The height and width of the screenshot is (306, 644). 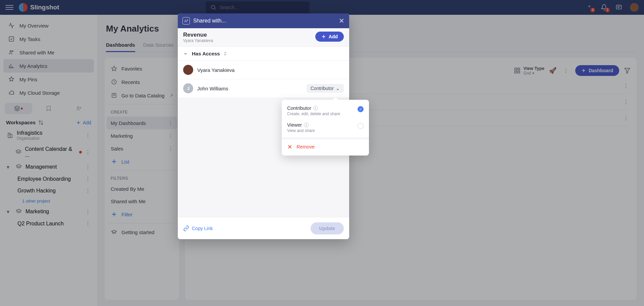 I want to click on remove-access-button: Remove, so click(x=325, y=147).